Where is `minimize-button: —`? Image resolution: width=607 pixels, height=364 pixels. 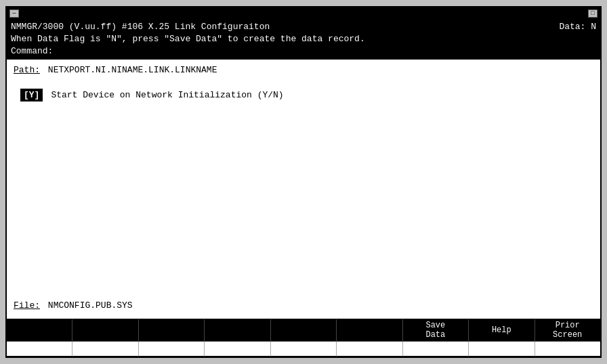
minimize-button: — is located at coordinates (14, 14).